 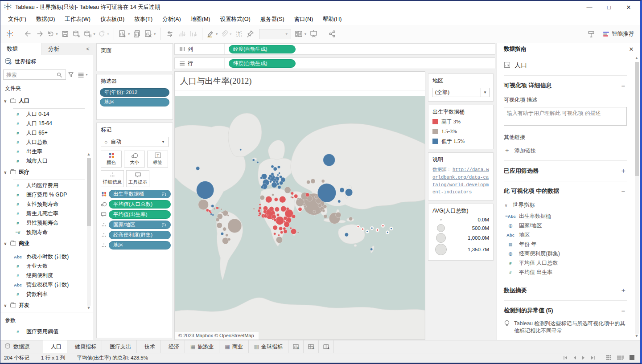 I want to click on show-cards-icon: ▼, so click(x=301, y=34).